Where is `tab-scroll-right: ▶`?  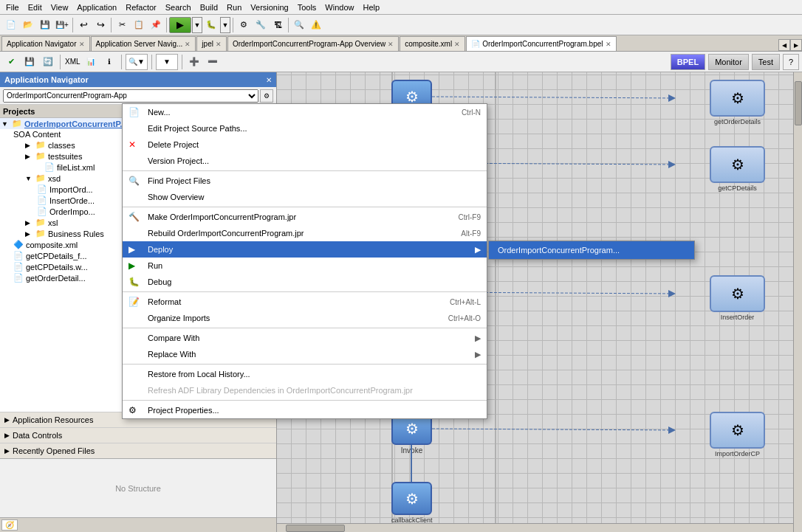 tab-scroll-right: ▶ is located at coordinates (796, 45).